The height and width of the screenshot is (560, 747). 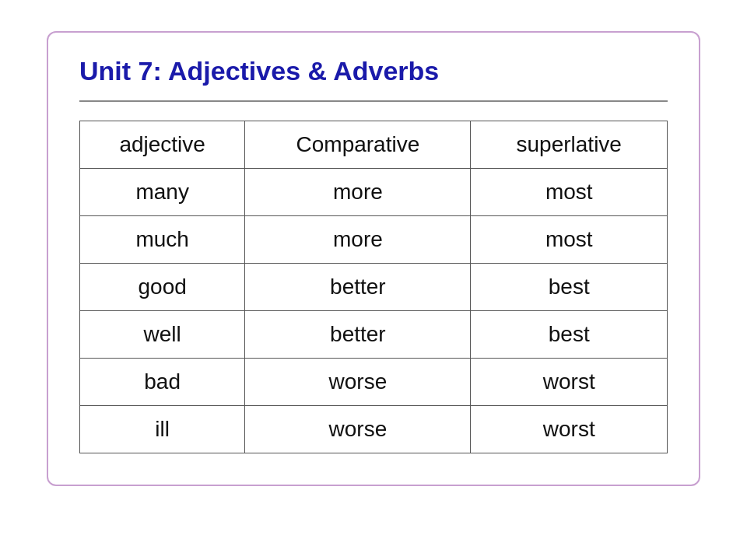 What do you see at coordinates (374, 288) in the screenshot?
I see `table-row: goodbetterbest` at bounding box center [374, 288].